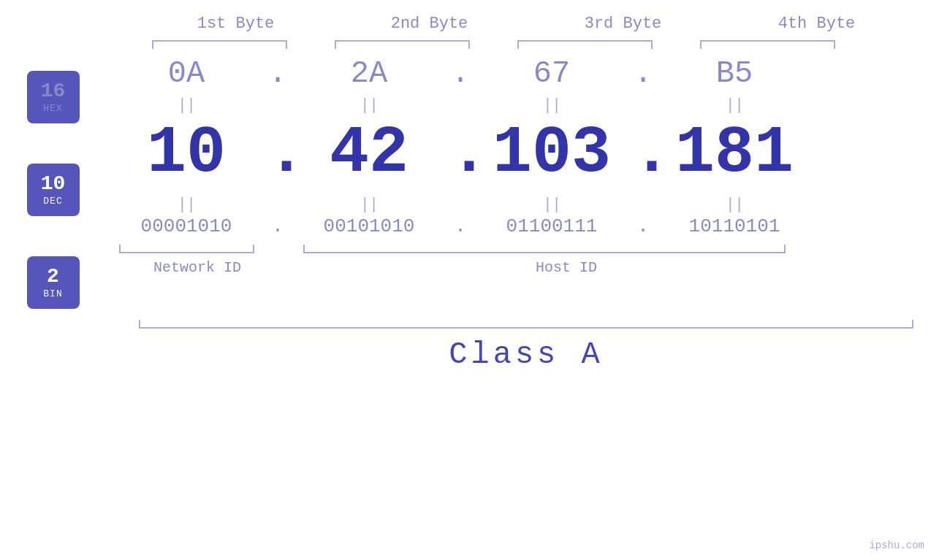 The height and width of the screenshot is (560, 939). I want to click on byte1-label: 1st Byte, so click(236, 23).